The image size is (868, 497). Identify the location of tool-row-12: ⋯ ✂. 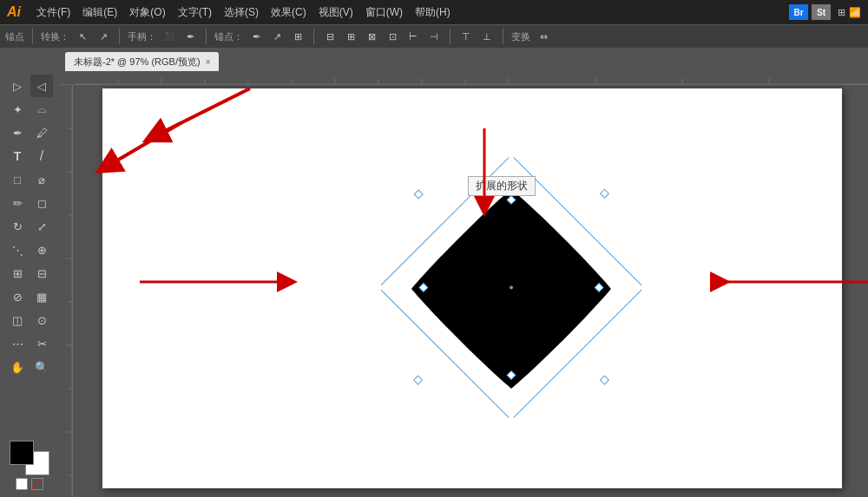
(30, 343).